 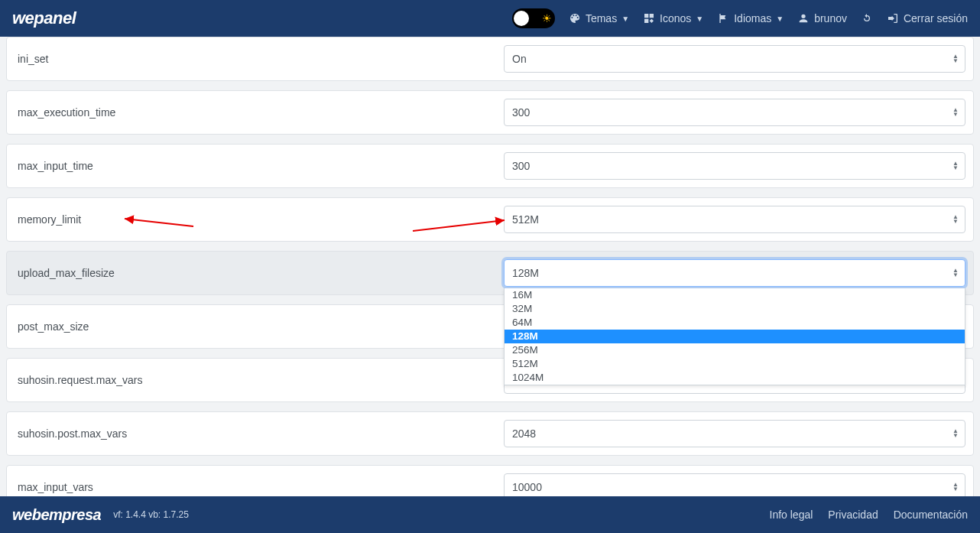 What do you see at coordinates (490, 434) in the screenshot?
I see `setting-row-suhosin_post_max_vars: suhosin.post.max_vars2048▲▼` at bounding box center [490, 434].